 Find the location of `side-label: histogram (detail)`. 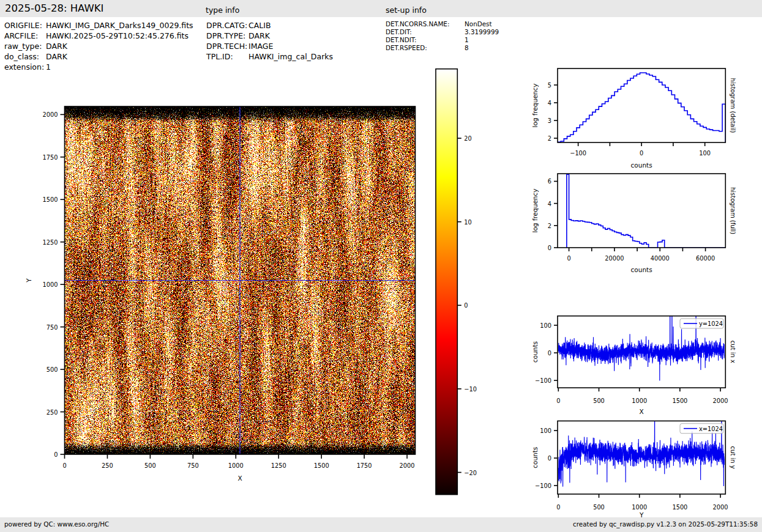

side-label: histogram (detail) is located at coordinates (733, 106).